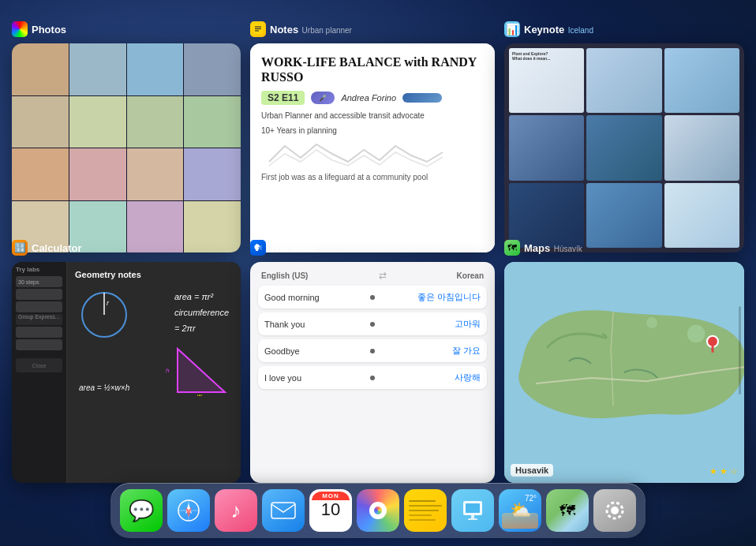 Image resolution: width=756 pixels, height=546 pixels. I want to click on keynote-slide: Plant and Explore?What does it mean..., so click(546, 80).